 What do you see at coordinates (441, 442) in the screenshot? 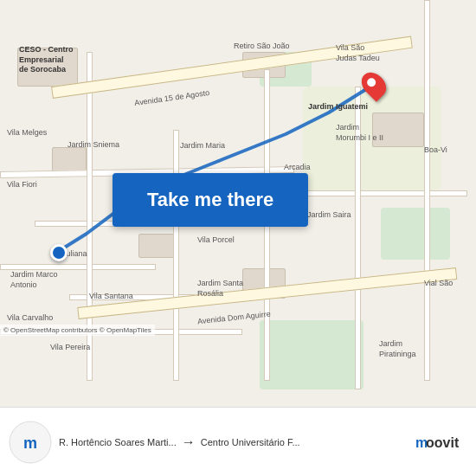
I see `moovit-logo-text: m oovit` at bounding box center [441, 442].